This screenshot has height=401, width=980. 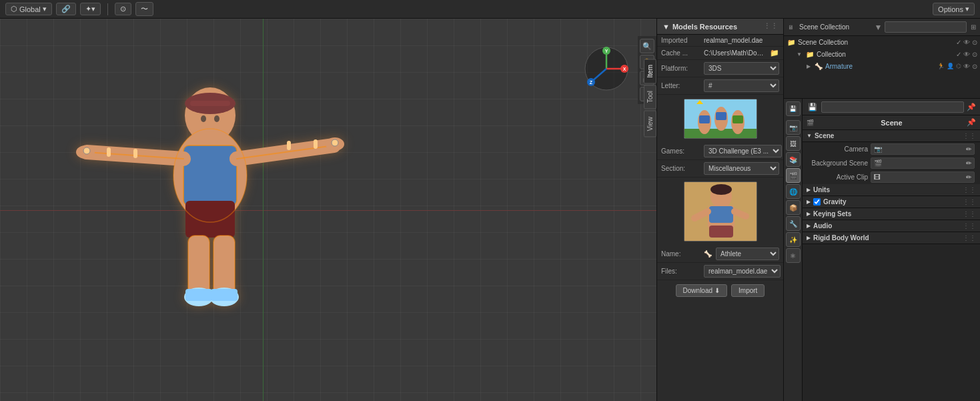 What do you see at coordinates (720, 119) in the screenshot?
I see `thumbnail1-area` at bounding box center [720, 119].